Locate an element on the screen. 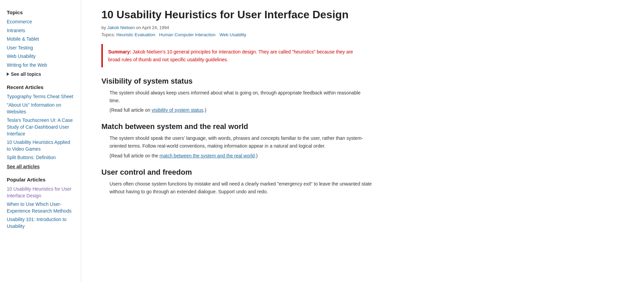 The image size is (644, 282). topic-web-usability: Web Usability is located at coordinates (233, 35).